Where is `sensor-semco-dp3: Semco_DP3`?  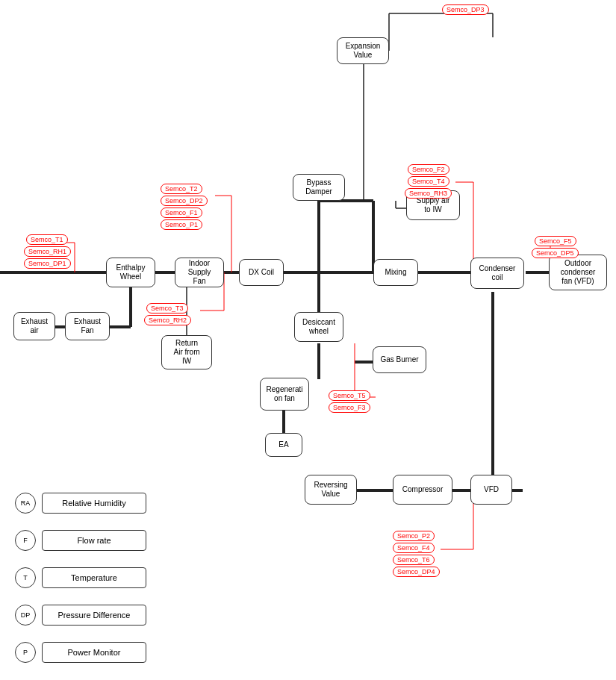
sensor-semco-dp3: Semco_DP3 is located at coordinates (466, 10).